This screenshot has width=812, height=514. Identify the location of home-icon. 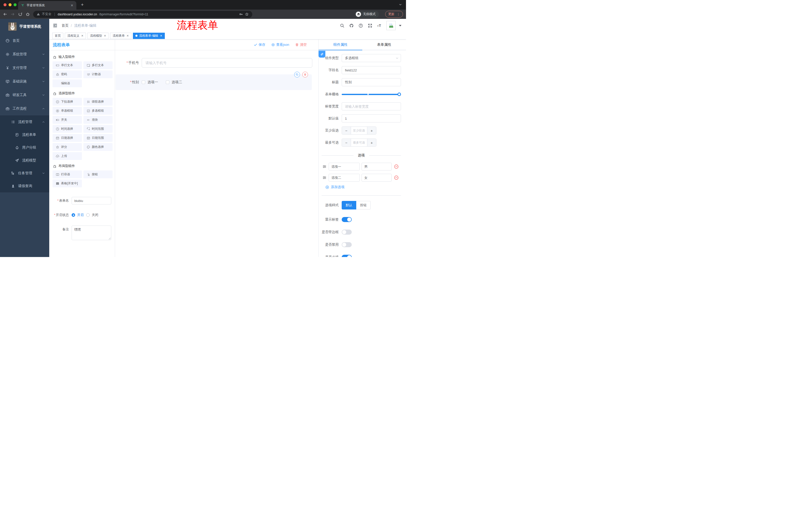
(28, 14).